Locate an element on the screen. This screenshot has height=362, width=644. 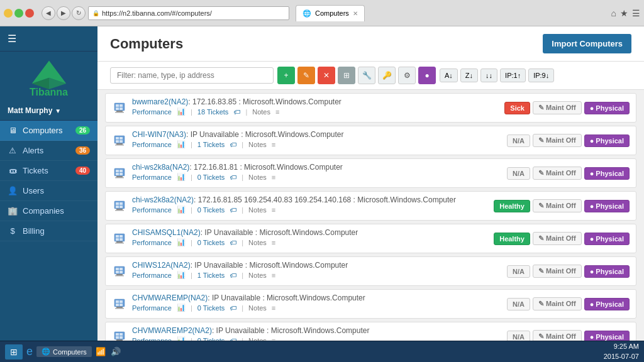
address-bar: 🔒 https://n2.tibanna.com/#/computers/ is located at coordinates (189, 13).